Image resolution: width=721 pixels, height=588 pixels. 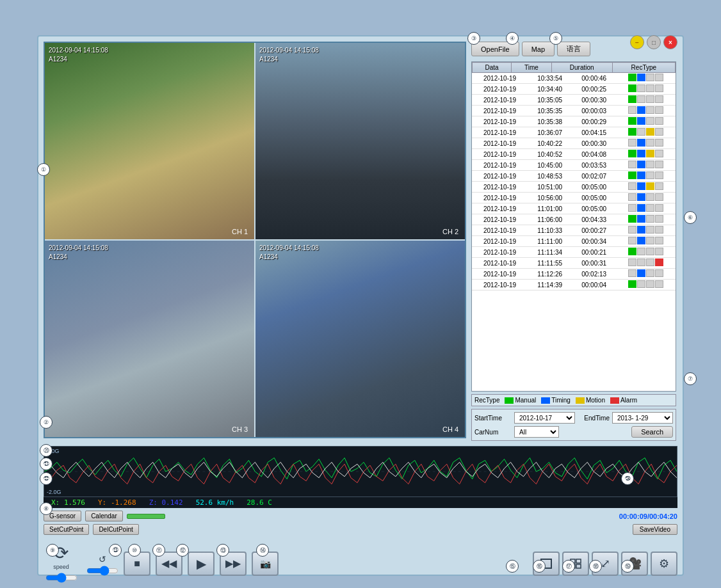 I want to click on annotation-12: ⑫, so click(x=182, y=550).